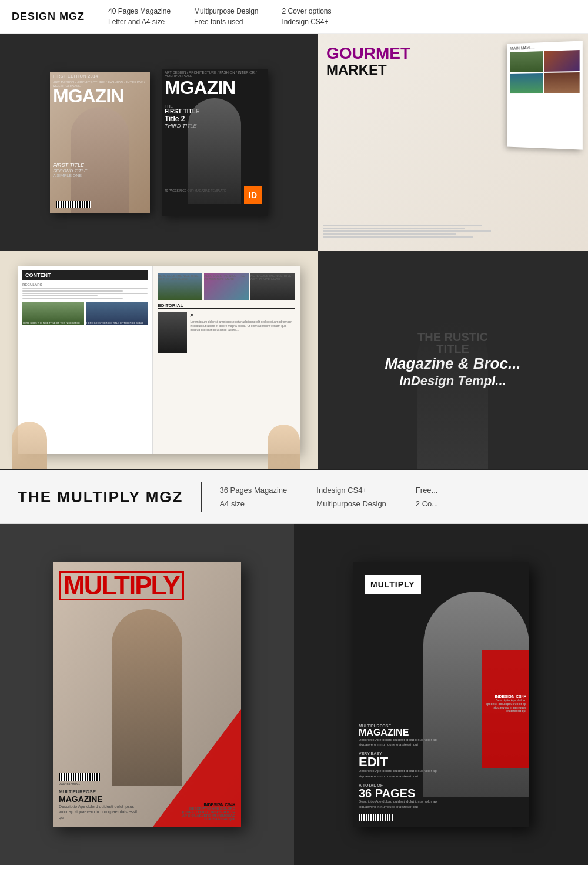  Describe the element at coordinates (70, 175) in the screenshot. I see `cover1-simple: A SIMPLE ONE` at that location.